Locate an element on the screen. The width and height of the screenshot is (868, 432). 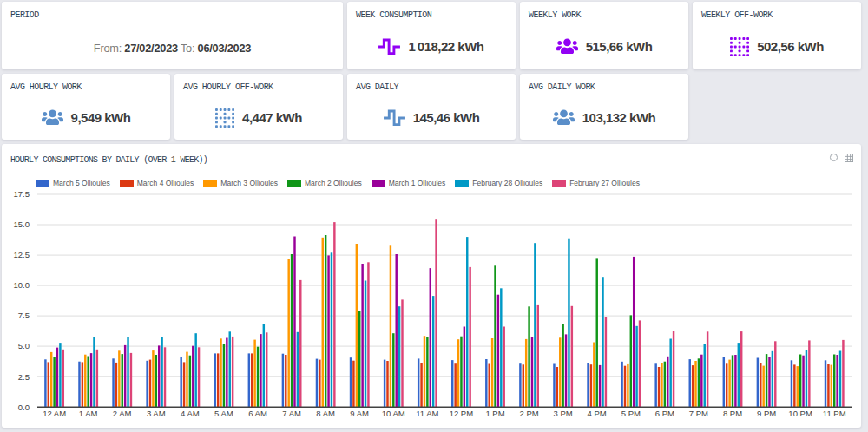
svg-text: 10.0 is located at coordinates (23, 285).